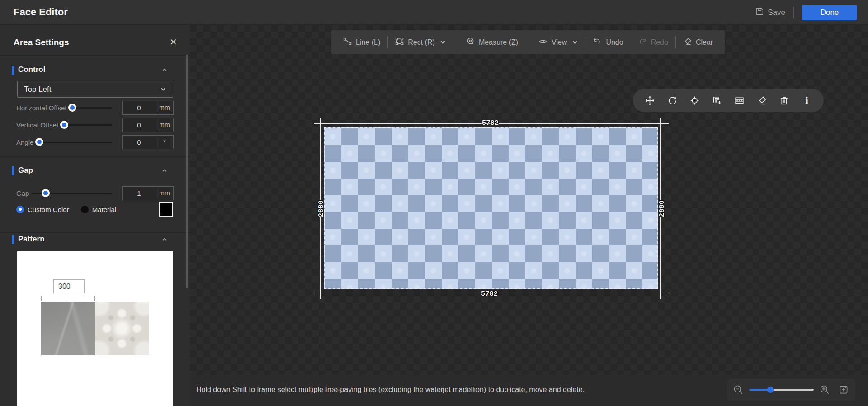 The image size is (868, 406). What do you see at coordinates (148, 142) in the screenshot?
I see `angle-input: 0 °` at bounding box center [148, 142].